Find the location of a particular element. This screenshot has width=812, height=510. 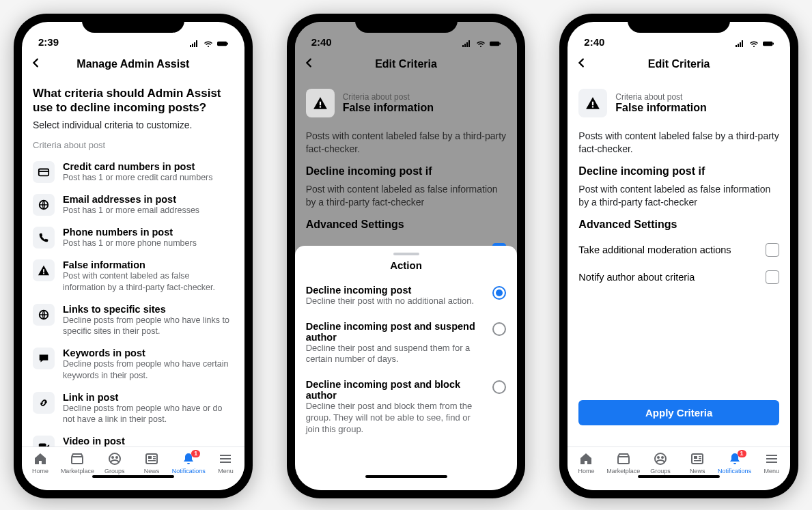

chevron-left-icon is located at coordinates (309, 63).